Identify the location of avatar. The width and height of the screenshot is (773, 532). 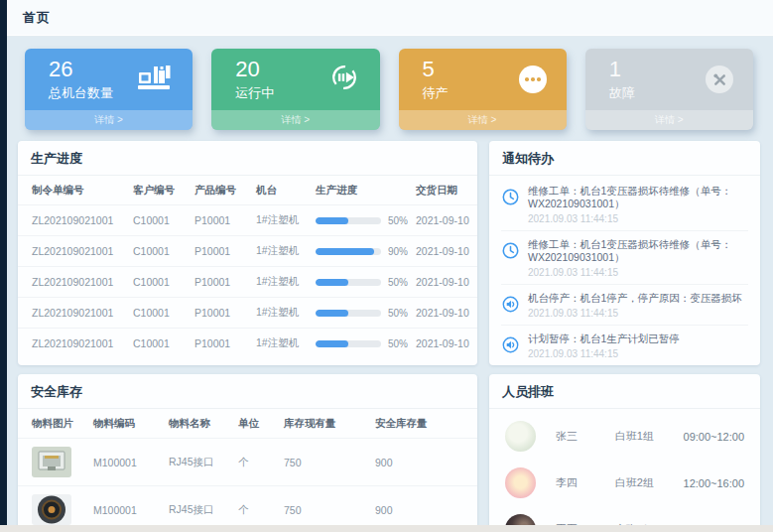
(520, 482).